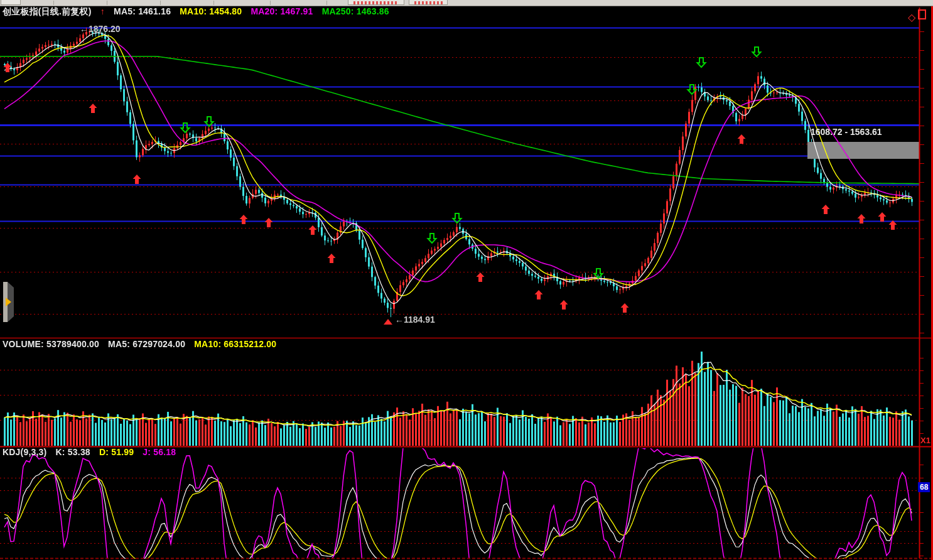  I want to click on ma250-value: MA250: 1463.86, so click(355, 11).